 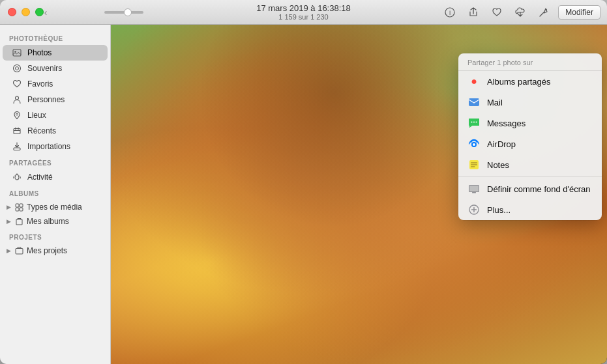 What do you see at coordinates (17, 53) in the screenshot?
I see `photos-icon` at bounding box center [17, 53].